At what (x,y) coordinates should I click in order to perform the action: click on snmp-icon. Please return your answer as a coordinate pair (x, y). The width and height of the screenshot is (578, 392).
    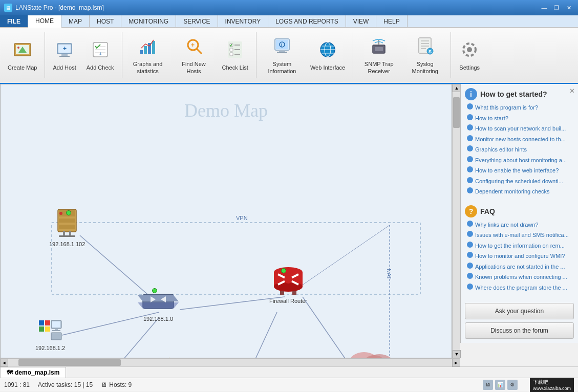
    Looking at the image, I should click on (379, 47).